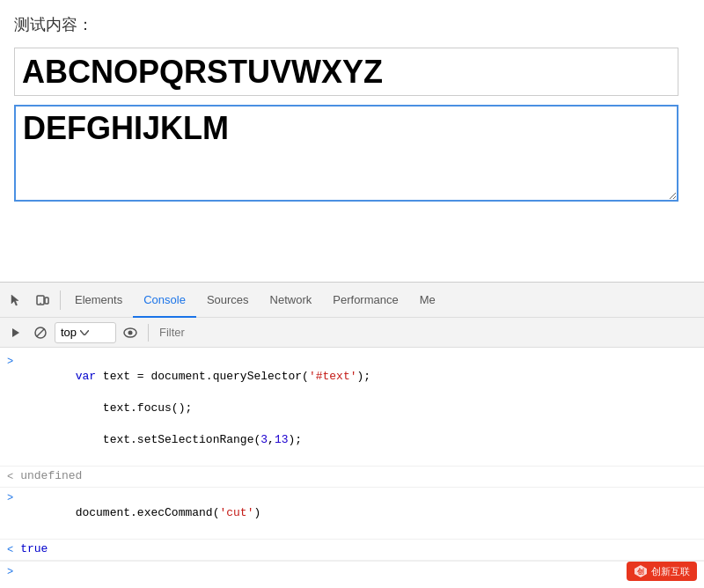  I want to click on tab-performance: Performance, so click(365, 300).